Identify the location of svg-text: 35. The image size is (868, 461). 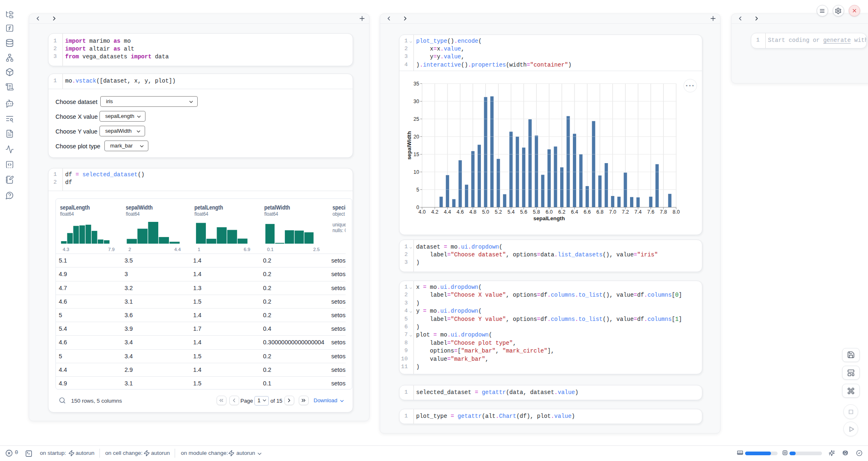
(416, 84).